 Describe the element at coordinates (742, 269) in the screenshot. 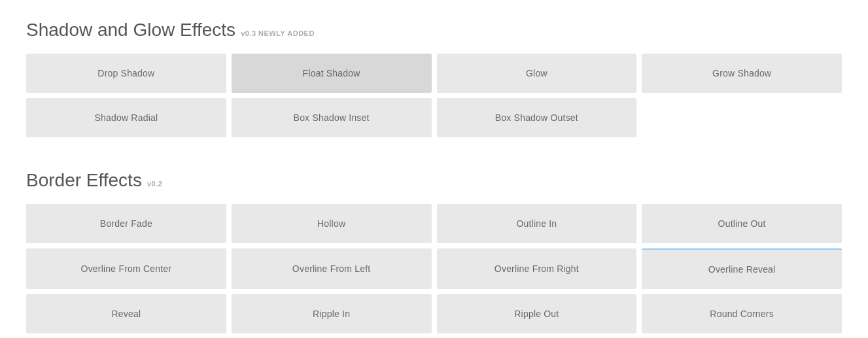

I see `effect-button: Overline Reveal` at that location.